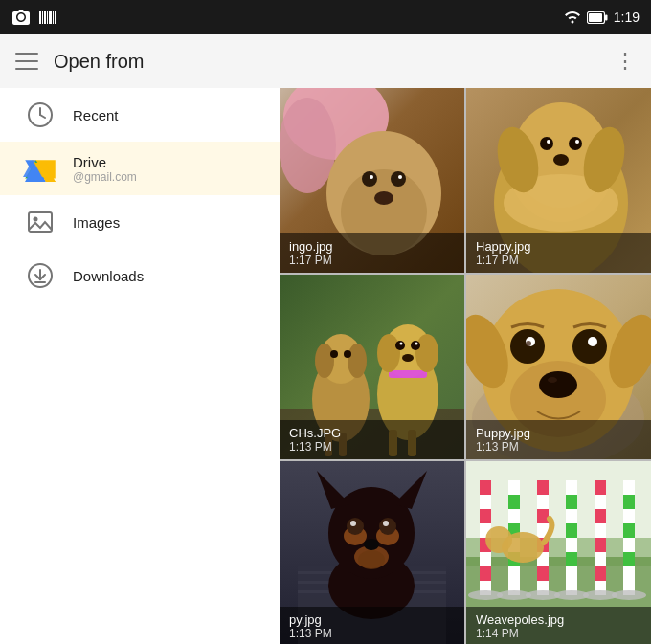 The image size is (651, 644). Describe the element at coordinates (371, 433) in the screenshot. I see `image-filename-2: CHs.JPG` at that location.